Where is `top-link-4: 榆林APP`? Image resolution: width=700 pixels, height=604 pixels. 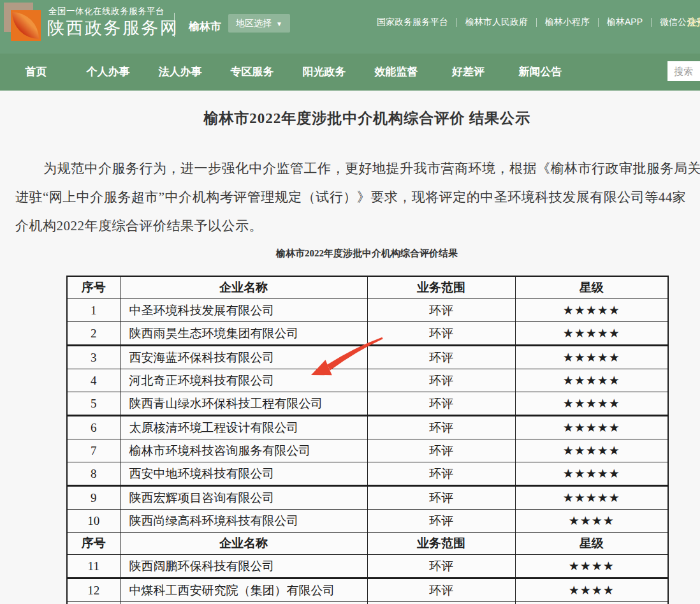 top-link-4: 榆林APP is located at coordinates (625, 22).